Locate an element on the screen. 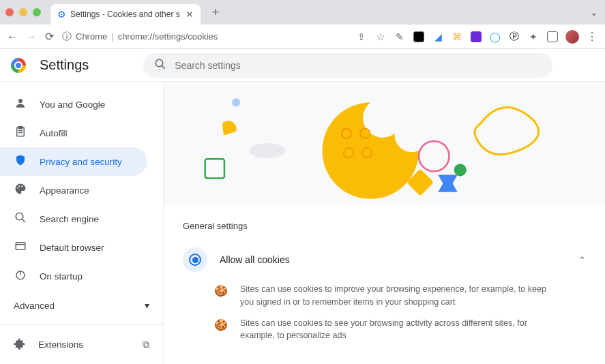 The image size is (605, 364). sidebar-item-privacy: Privacy and security is located at coordinates (74, 162).